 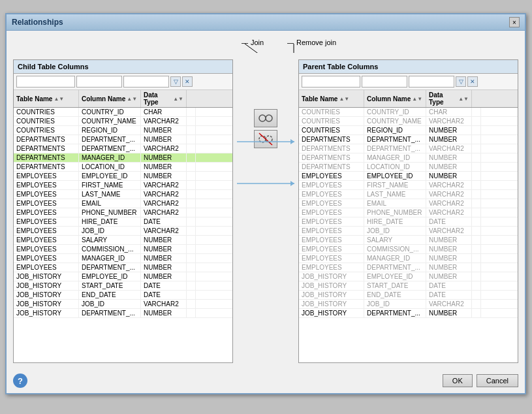 I want to click on parent-table-row: EMPLOYEES JOB_ID VARCHAR2, so click(x=409, y=231).